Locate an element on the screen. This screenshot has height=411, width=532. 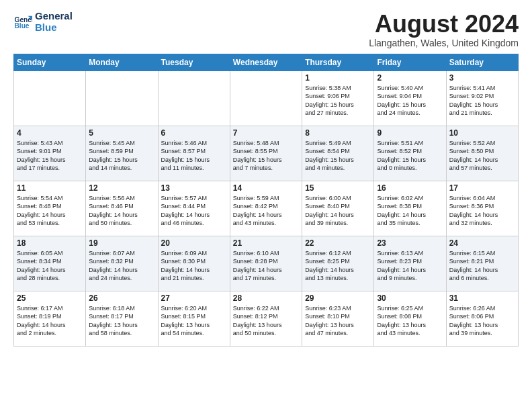
calendar-cell: 12Sunrise: 5:56 AM Sunset: 8:46 PM Dayli… is located at coordinates (122, 208).